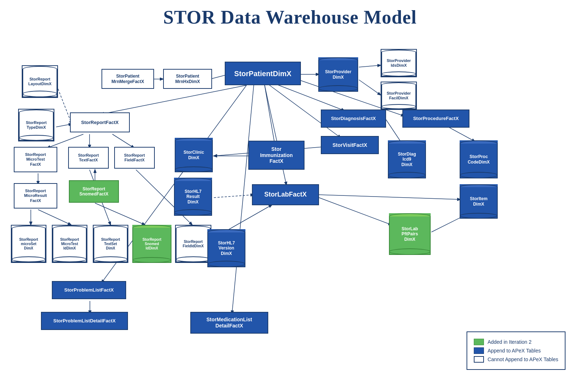 Image resolution: width=580 pixels, height=392 pixels. I want to click on stor-lab-pft-pairs-dim-x: StorLabPftPairsDimX, so click(410, 234).